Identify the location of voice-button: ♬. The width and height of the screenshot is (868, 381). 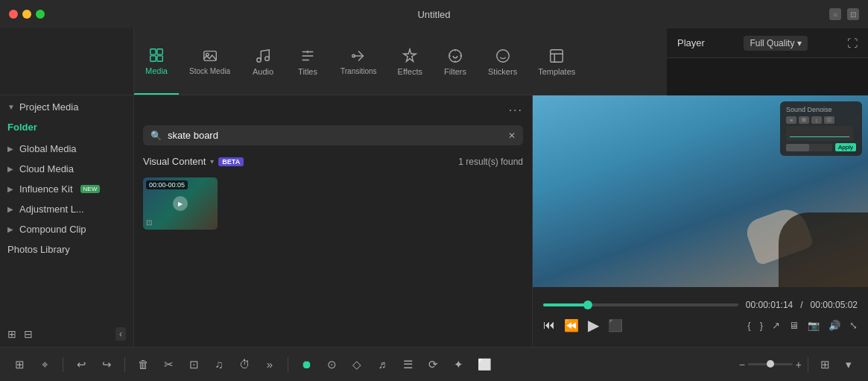
(382, 364).